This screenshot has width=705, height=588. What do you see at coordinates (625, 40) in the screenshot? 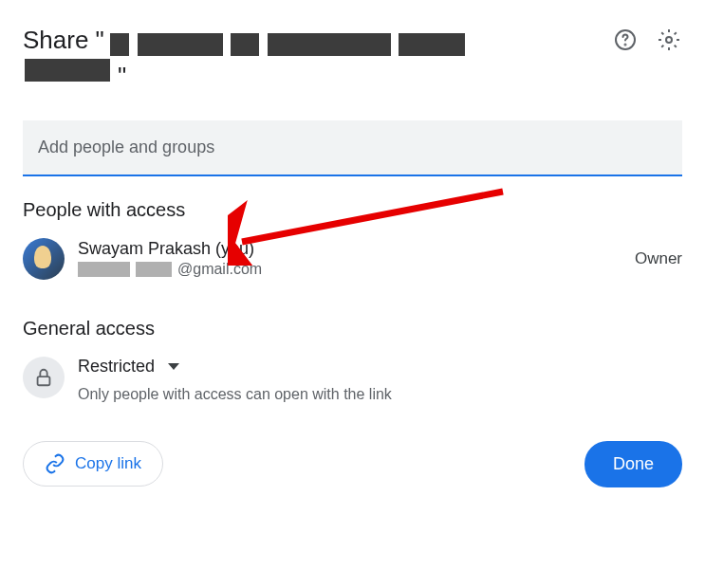
I see `help-button` at bounding box center [625, 40].